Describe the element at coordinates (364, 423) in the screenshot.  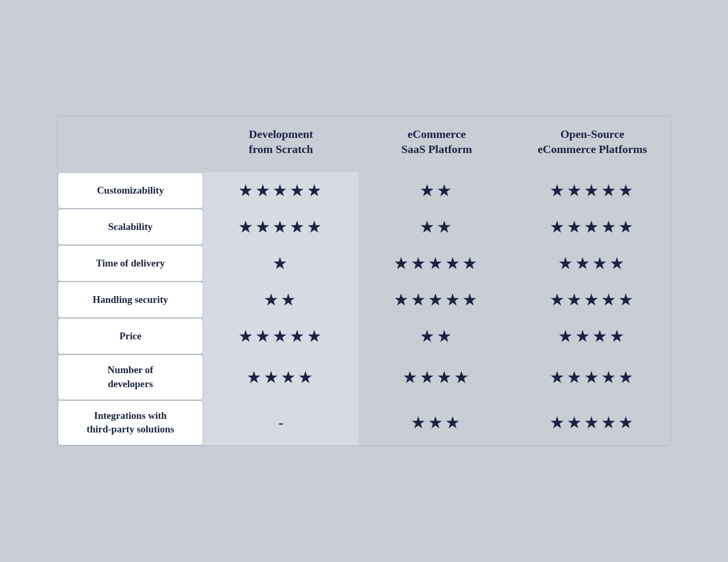
I see `table-row: Integrations withthird-party solutions-★…` at that location.